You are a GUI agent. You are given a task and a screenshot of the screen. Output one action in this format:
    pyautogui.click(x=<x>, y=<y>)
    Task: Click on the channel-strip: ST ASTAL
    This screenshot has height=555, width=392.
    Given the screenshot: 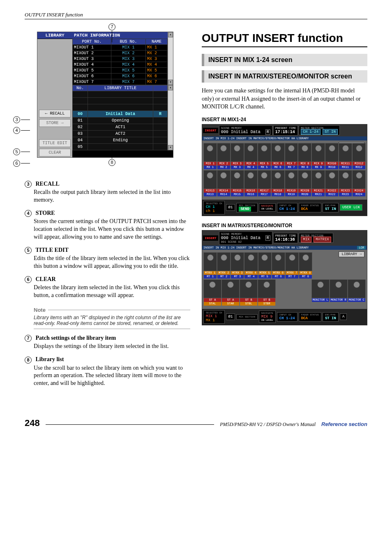 What is the action you would take?
    pyautogui.click(x=212, y=292)
    